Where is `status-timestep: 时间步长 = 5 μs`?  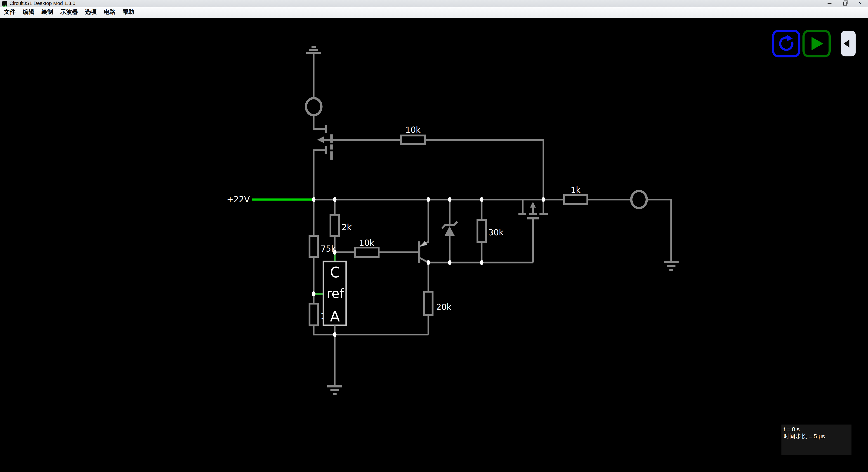
status-timestep: 时间步长 = 5 μs is located at coordinates (804, 436).